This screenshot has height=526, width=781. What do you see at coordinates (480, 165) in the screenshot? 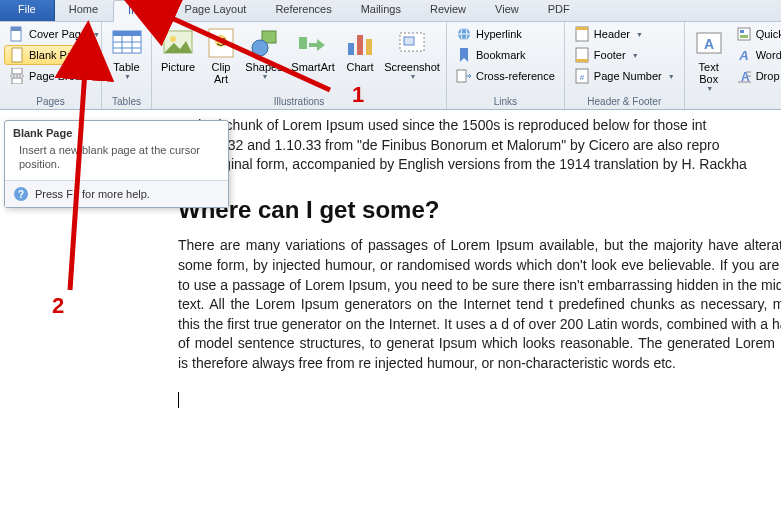
I see `doc-paragraph: xact original form, accompanied by Engli…` at bounding box center [480, 165].